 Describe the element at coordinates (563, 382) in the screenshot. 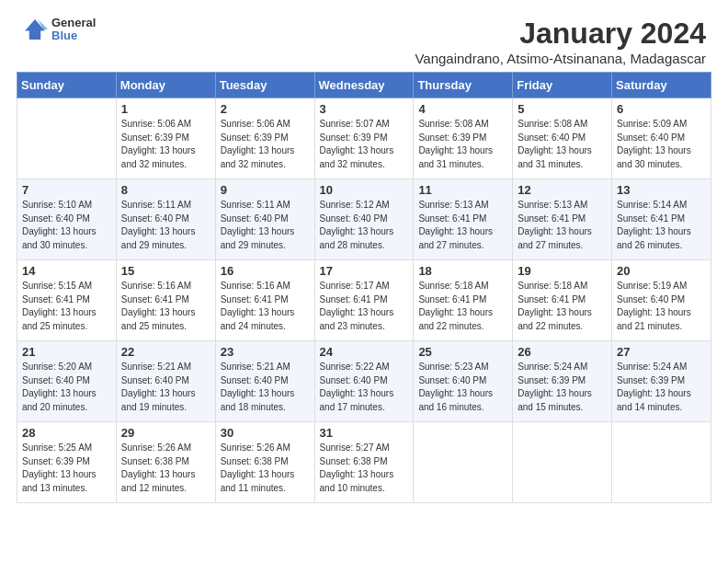

I see `calendar-cell: 26Sunrise: 5:24 AM Sunset: 6:39 PM Dayli…` at that location.